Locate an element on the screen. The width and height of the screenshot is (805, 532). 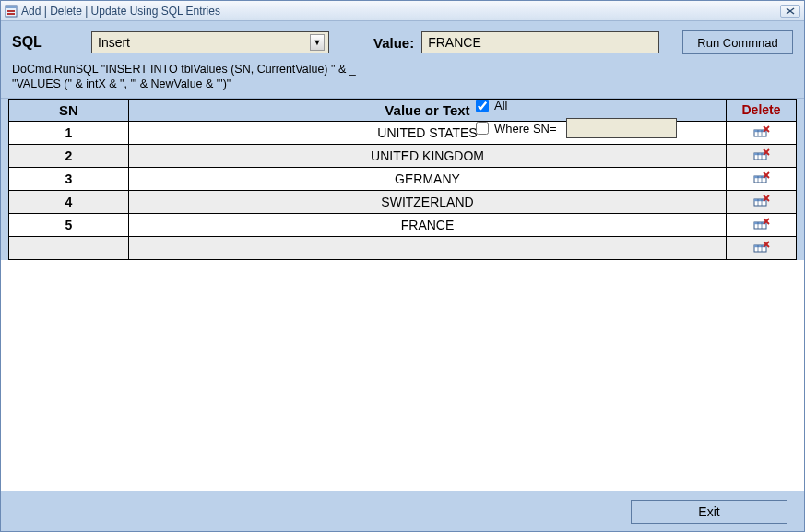
close-icon is located at coordinates (790, 11).